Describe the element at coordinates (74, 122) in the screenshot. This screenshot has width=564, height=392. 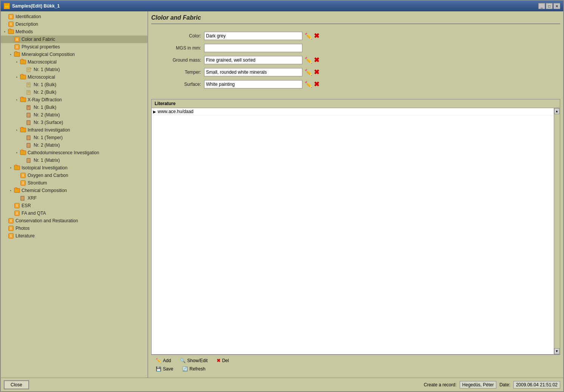
I see `sidebar-item-xrd-nr3: Nr. 3 (Surface)` at that location.